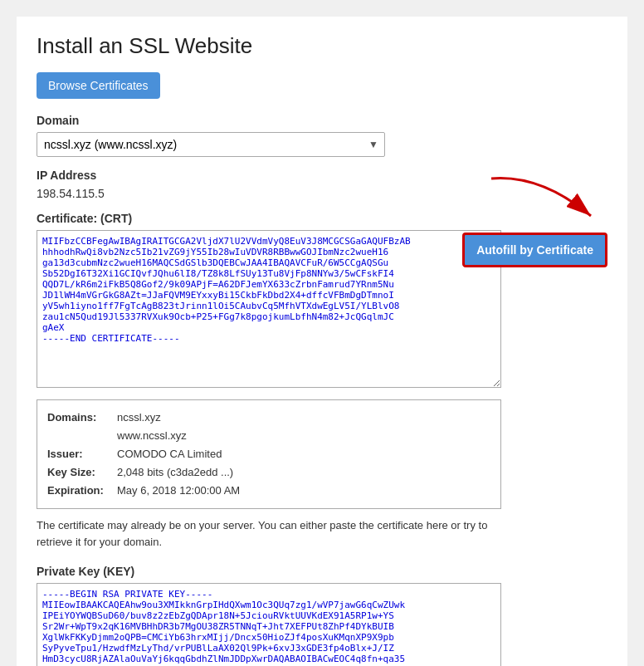  Describe the element at coordinates (534, 250) in the screenshot. I see `autofill-by-certificate-button: Autofill by Certificate` at that location.